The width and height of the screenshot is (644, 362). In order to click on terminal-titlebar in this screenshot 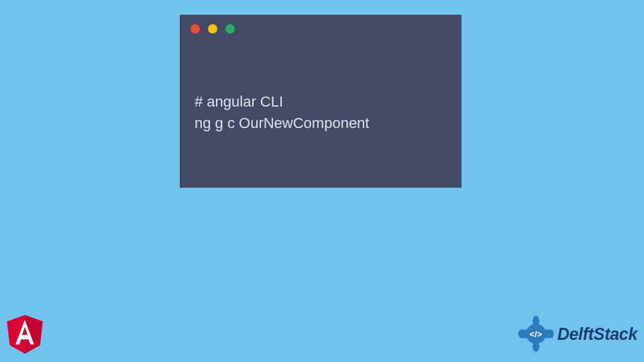, I will do `click(321, 27)`.